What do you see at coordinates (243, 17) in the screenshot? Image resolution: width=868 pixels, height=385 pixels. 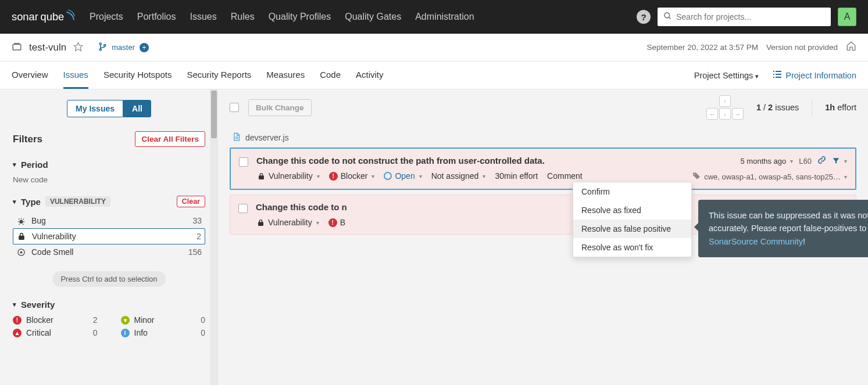 I see `nav-rules: Rules` at bounding box center [243, 17].